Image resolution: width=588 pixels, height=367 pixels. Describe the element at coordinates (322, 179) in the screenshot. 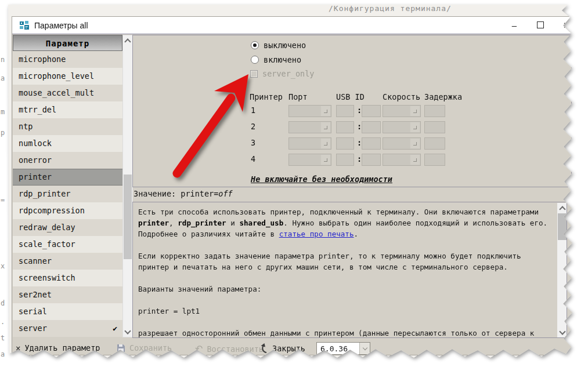

I see `warning-link: Не включайте без необходимости` at that location.